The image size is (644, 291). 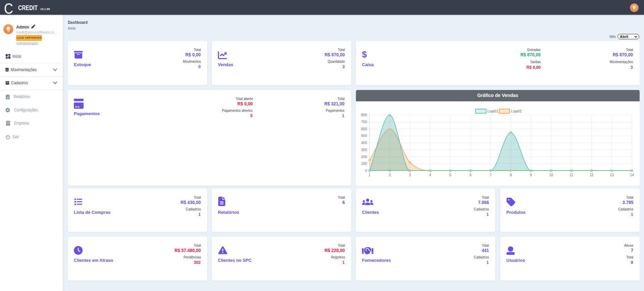 I want to click on svg-text: 500, so click(x=364, y=136).